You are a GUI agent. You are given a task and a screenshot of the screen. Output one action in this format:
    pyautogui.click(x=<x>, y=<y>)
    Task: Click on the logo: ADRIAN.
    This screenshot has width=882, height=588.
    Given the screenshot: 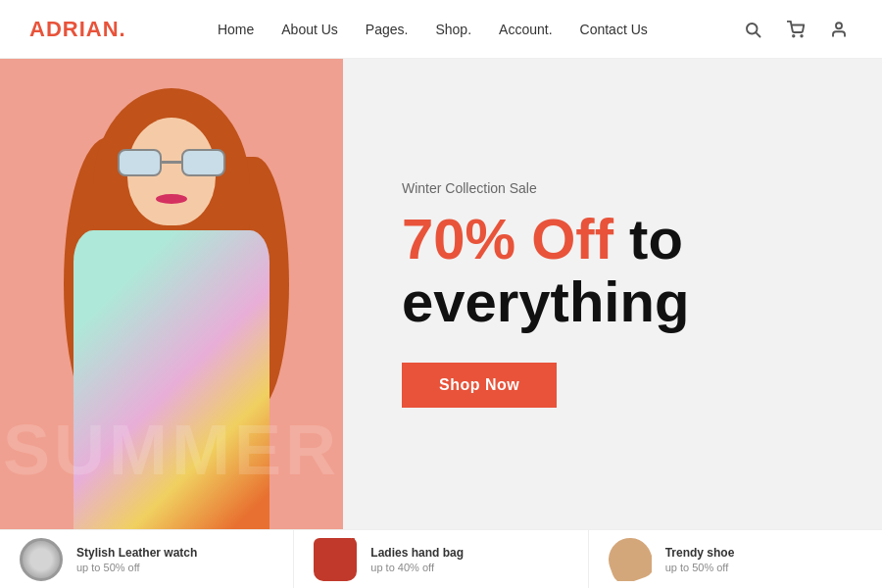 What is the action you would take?
    pyautogui.click(x=78, y=29)
    